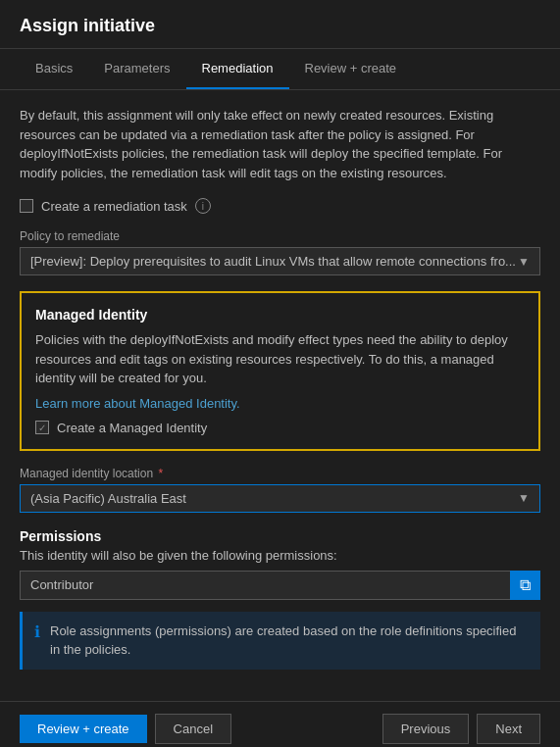 The image size is (560, 747). Describe the element at coordinates (42, 427) in the screenshot. I see `create-managed-identity-checkbox` at that location.